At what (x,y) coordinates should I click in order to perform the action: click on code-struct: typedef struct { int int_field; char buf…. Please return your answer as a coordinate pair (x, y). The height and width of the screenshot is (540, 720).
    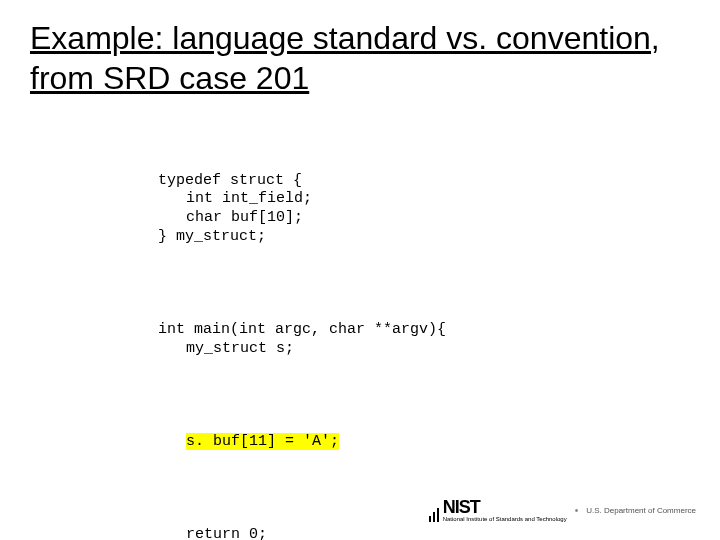
    Looking at the image, I should click on (424, 210).